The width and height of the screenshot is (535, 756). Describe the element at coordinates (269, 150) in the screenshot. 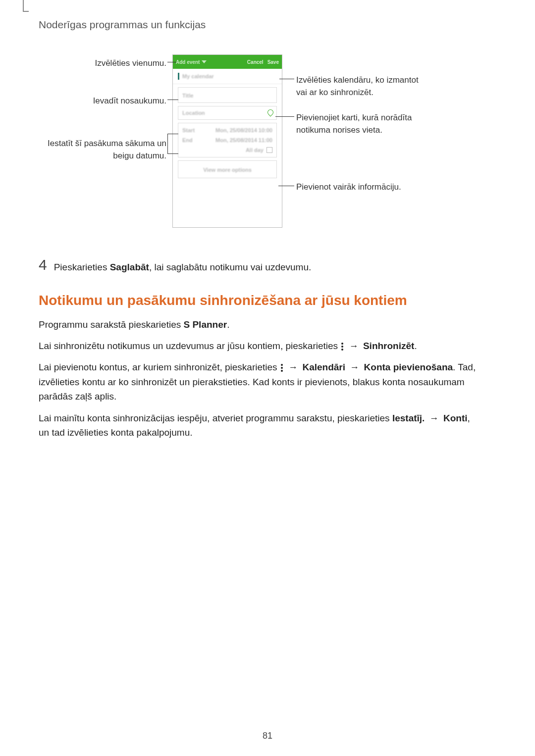

I see `allday-checkbox` at that location.